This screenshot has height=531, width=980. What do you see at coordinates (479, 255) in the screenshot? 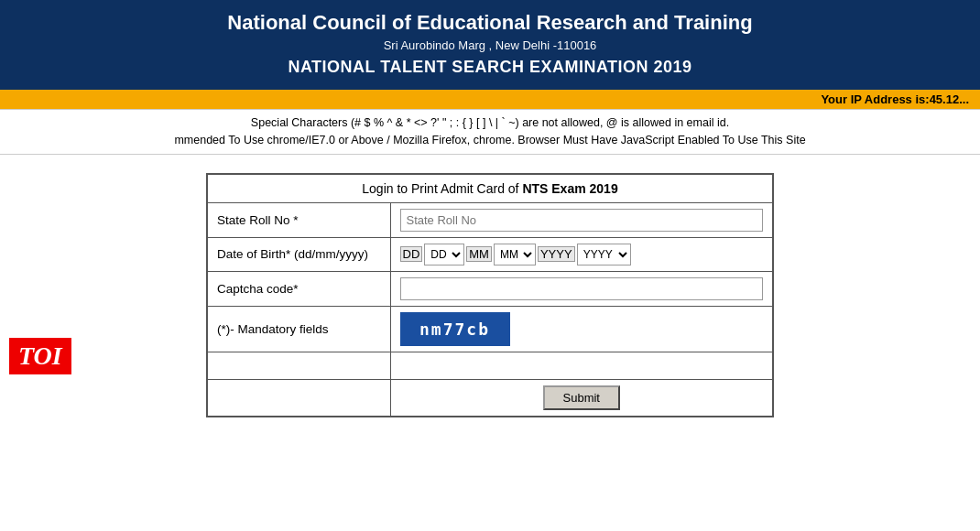
I see `mm-label: MM` at bounding box center [479, 255].